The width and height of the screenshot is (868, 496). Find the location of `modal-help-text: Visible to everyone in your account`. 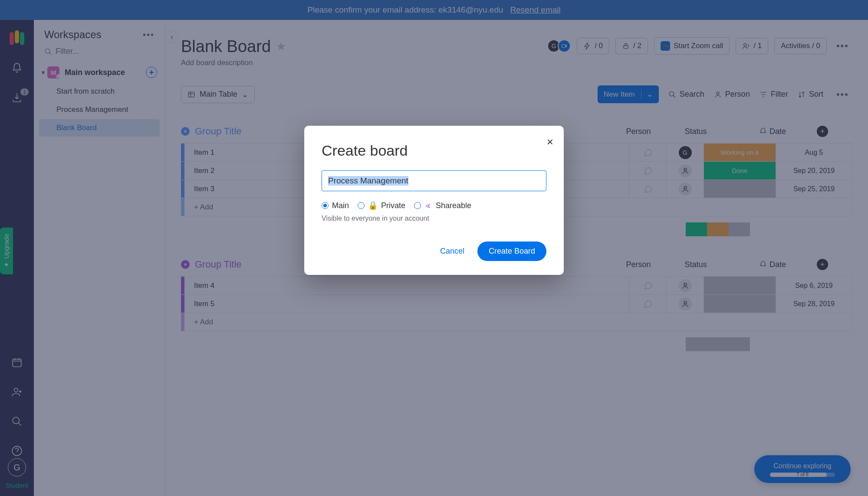

modal-help-text: Visible to everyone in your account is located at coordinates (434, 219).